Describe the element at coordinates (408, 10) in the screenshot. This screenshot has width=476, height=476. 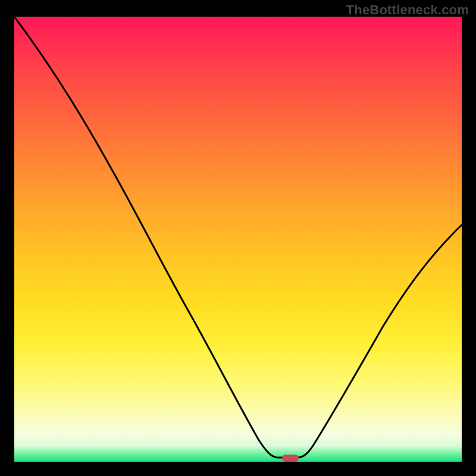
I see `watermark-text: TheBottleneck.com` at that location.